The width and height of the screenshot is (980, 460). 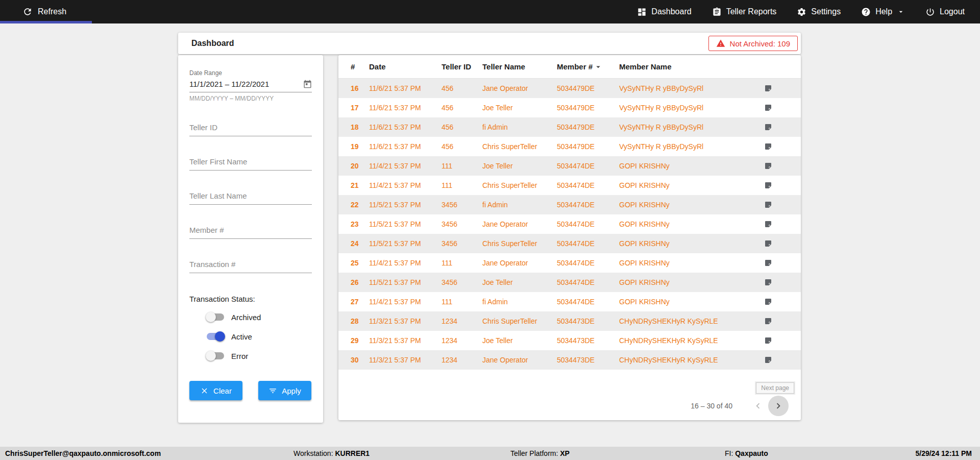 I want to click on refresh-button: Refresh, so click(x=33, y=12).